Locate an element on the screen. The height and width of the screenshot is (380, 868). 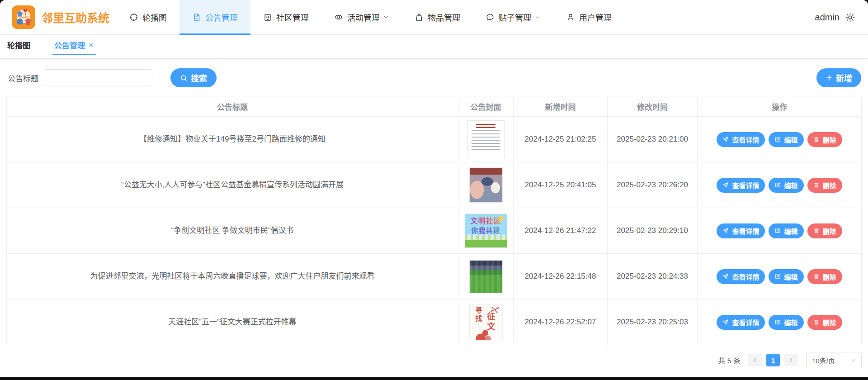
current-user: admin is located at coordinates (827, 17).